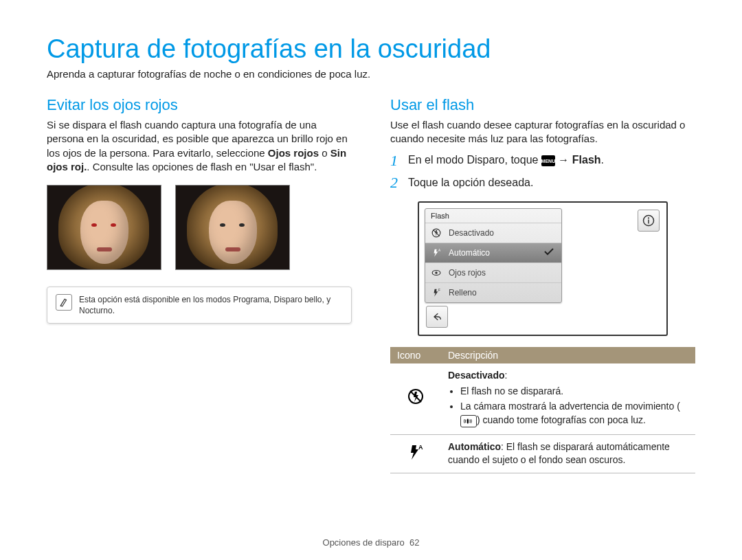  Describe the element at coordinates (324, 153) in the screenshot. I see `para-left-mid: o` at that location.